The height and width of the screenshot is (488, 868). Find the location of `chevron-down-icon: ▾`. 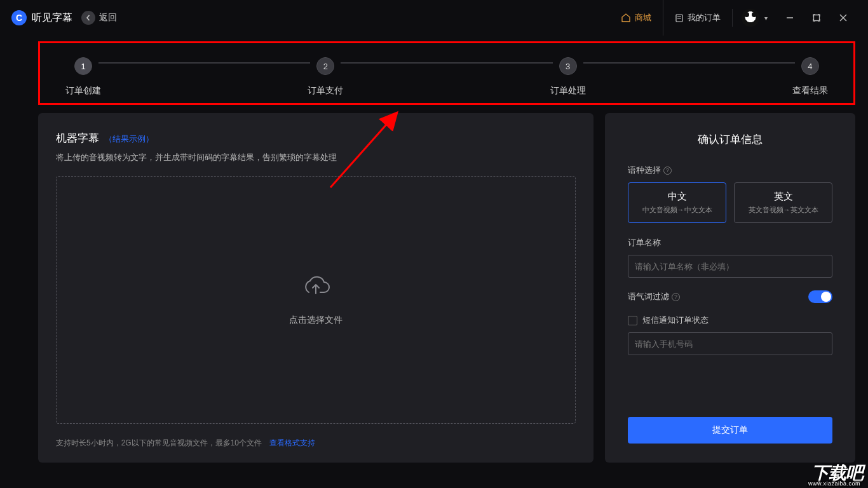

chevron-down-icon: ▾ is located at coordinates (766, 18).